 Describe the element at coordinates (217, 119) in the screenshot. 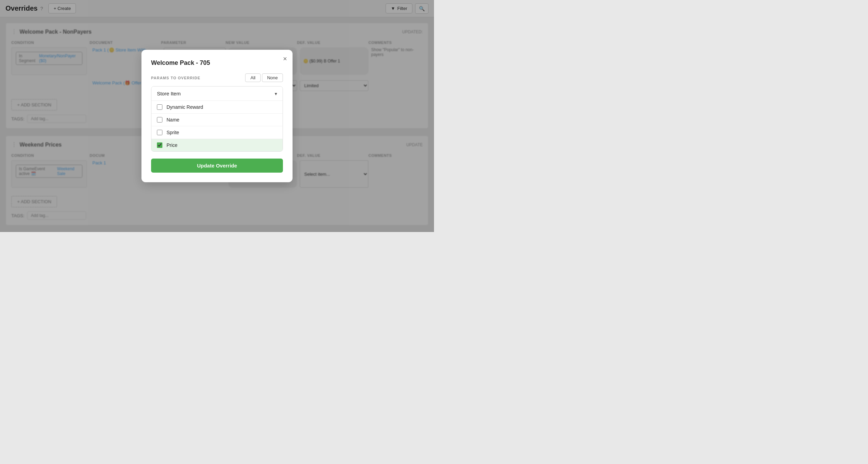

I see `checkbox-container: Store Item ▾ Dynamic Reward Name Sprite` at that location.